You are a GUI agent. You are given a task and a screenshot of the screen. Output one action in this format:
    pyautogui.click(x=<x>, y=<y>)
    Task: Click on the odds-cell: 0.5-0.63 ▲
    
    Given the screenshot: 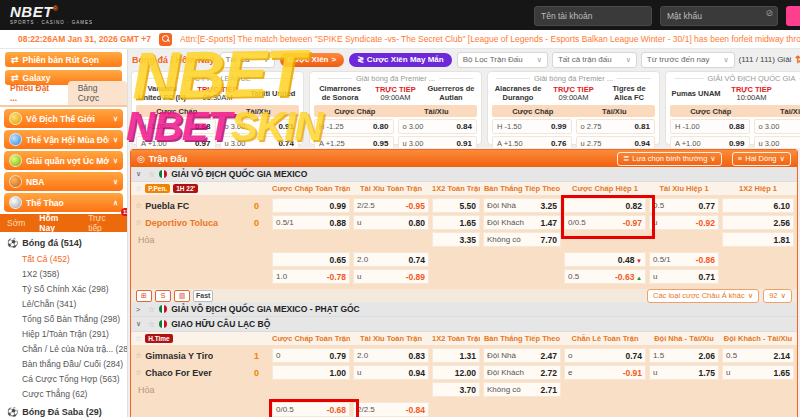 What is the action you would take?
    pyautogui.click(x=605, y=276)
    